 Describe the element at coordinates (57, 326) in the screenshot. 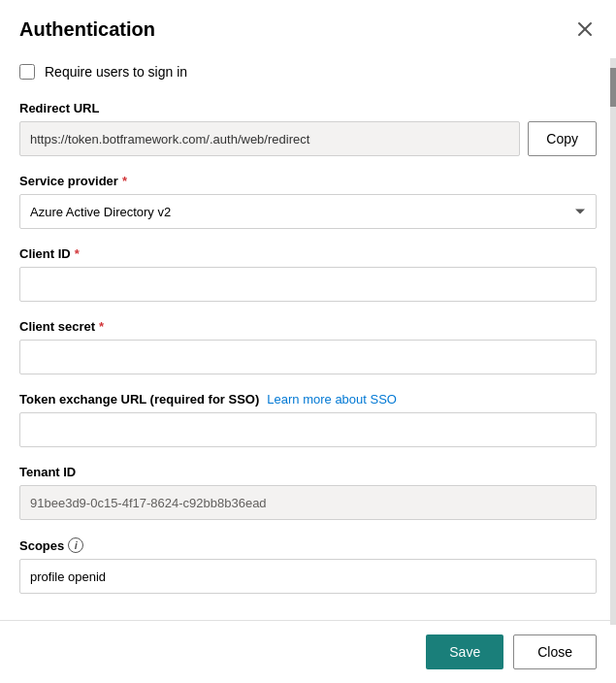

I see `client-secret-label-text: Client secret` at that location.